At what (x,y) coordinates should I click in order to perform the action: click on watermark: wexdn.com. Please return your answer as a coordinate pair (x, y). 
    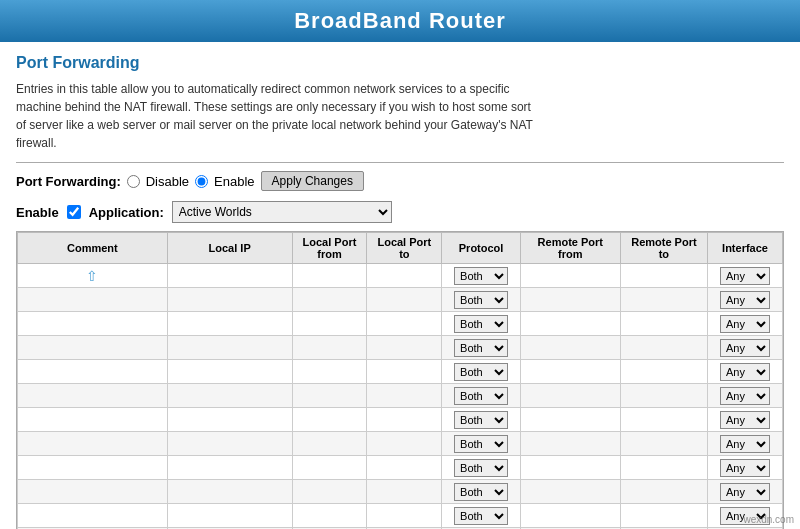
    Looking at the image, I should click on (768, 520).